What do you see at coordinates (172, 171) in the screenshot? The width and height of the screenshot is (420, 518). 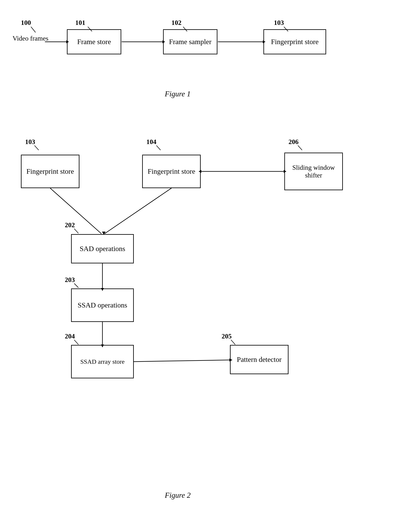 I see `fp104-box: Fingerprint store` at bounding box center [172, 171].